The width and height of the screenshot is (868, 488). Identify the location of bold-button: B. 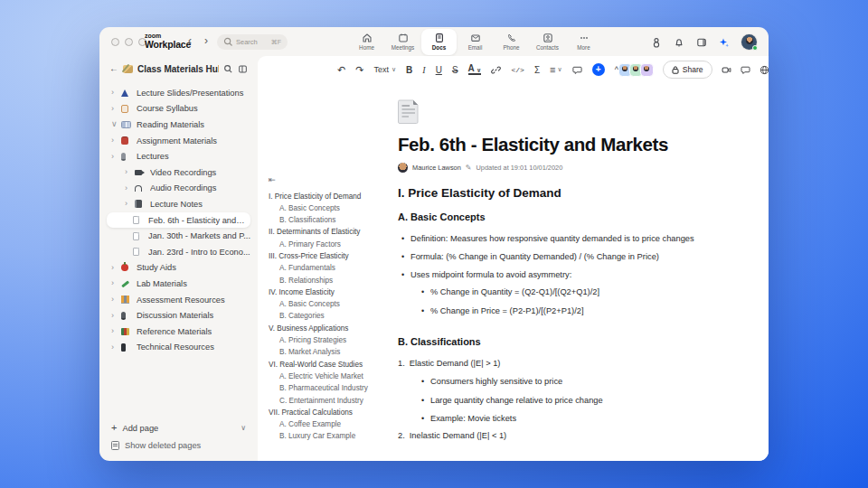
(409, 70).